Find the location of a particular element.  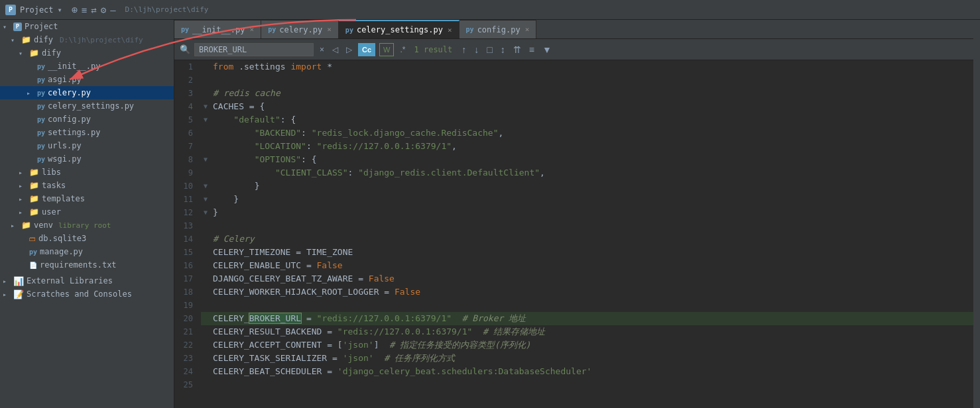

search-next-button: ▷ is located at coordinates (349, 50).